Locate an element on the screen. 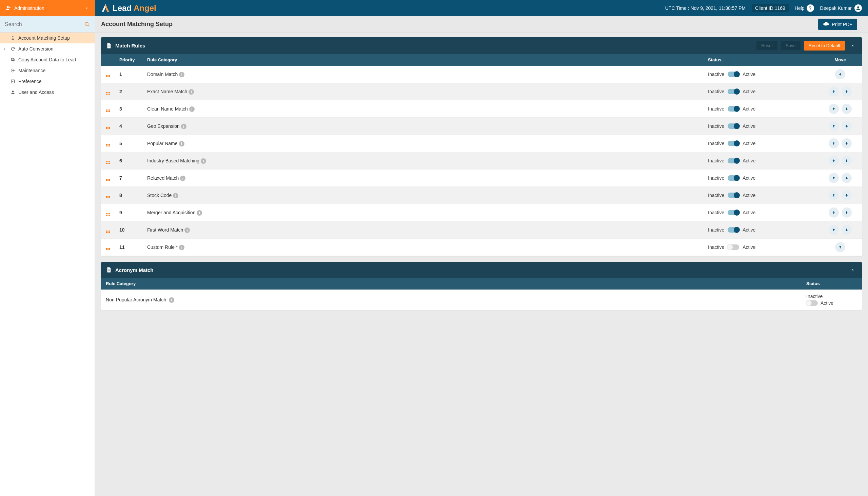 The height and width of the screenshot is (496, 868). help-link: Help ? is located at coordinates (805, 8).